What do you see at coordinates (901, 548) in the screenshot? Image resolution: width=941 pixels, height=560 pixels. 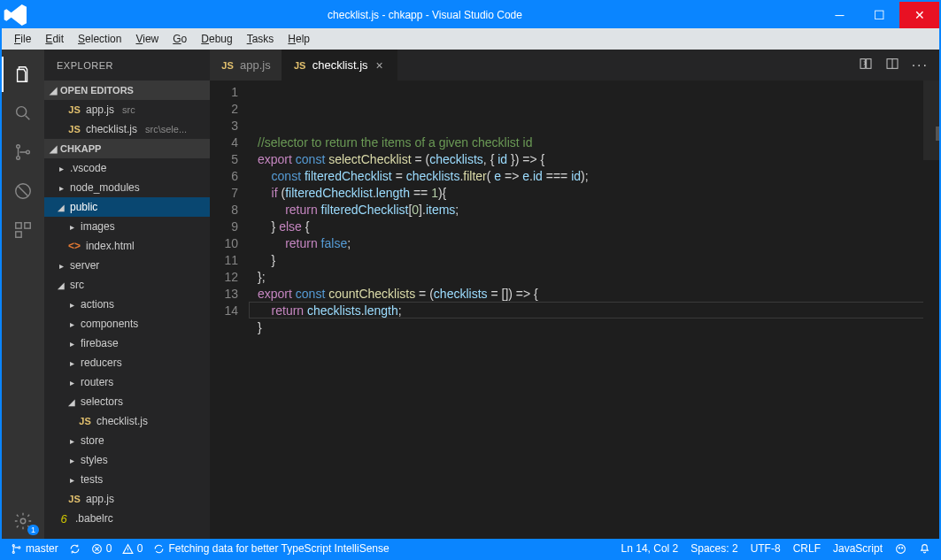 I see `status-feedback-icon` at bounding box center [901, 548].